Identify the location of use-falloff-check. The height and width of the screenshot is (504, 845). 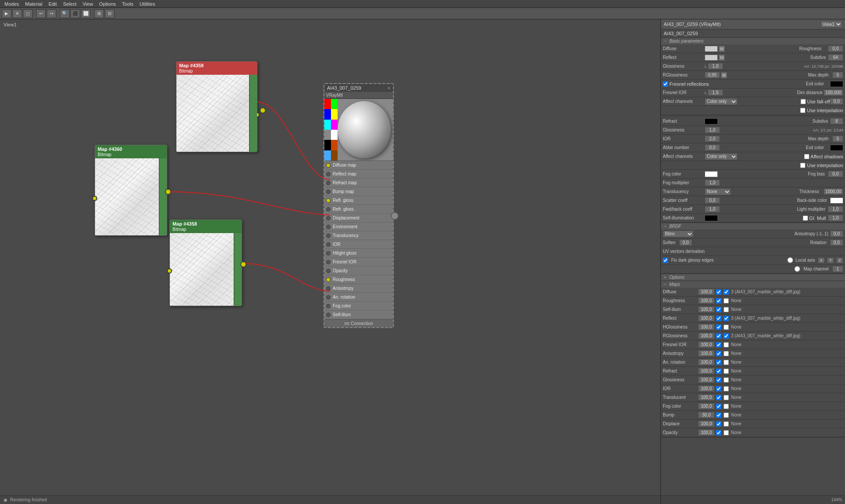
(803, 102).